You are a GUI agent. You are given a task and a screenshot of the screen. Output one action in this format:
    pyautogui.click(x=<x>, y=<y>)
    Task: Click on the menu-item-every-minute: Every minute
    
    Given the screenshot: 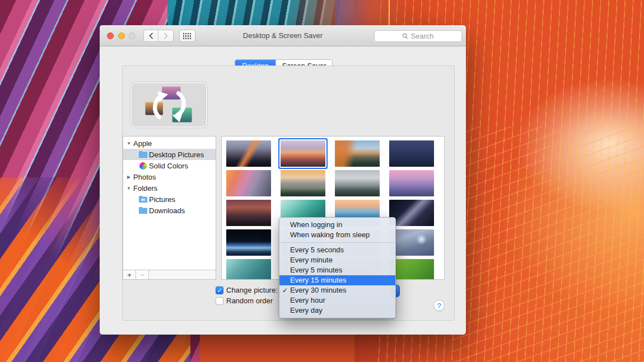 What is the action you would take?
    pyautogui.click(x=337, y=260)
    